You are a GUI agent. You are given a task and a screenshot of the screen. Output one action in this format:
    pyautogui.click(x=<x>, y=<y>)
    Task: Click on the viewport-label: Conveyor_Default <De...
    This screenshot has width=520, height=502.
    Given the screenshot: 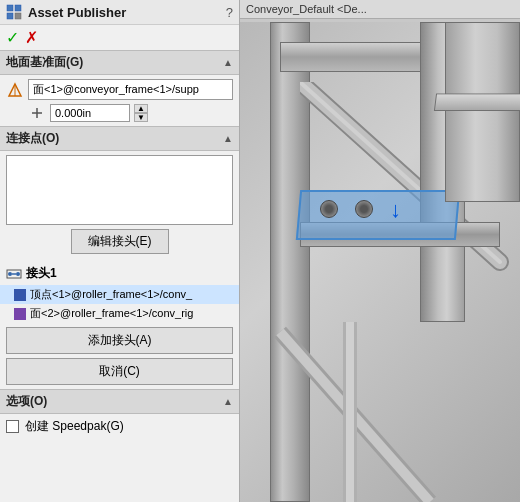 What is the action you would take?
    pyautogui.click(x=380, y=10)
    